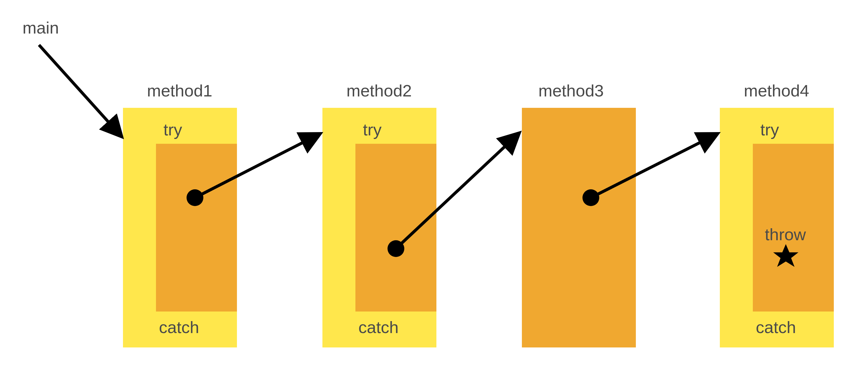  What do you see at coordinates (785, 234) in the screenshot?
I see `method4-throw-label: throw` at bounding box center [785, 234].